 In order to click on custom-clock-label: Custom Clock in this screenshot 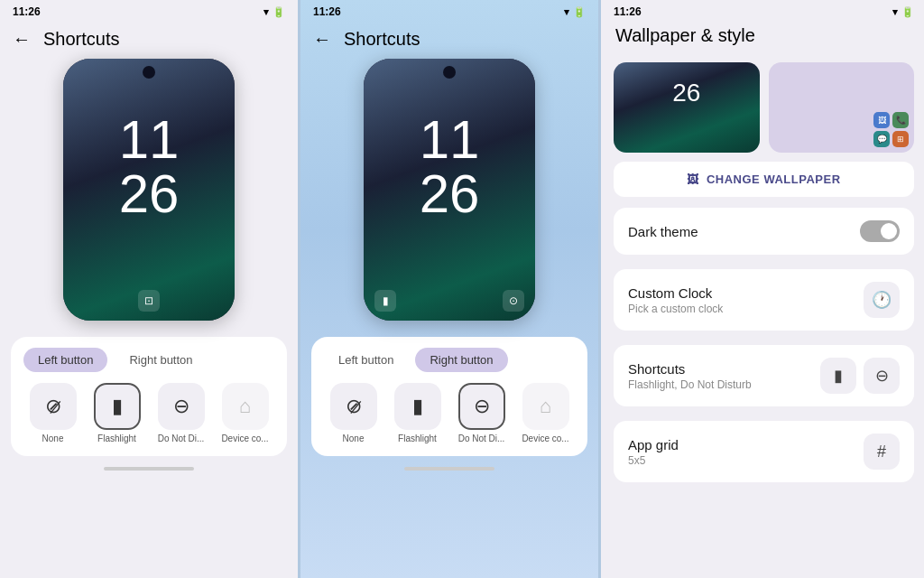, I will do `click(675, 293)`.